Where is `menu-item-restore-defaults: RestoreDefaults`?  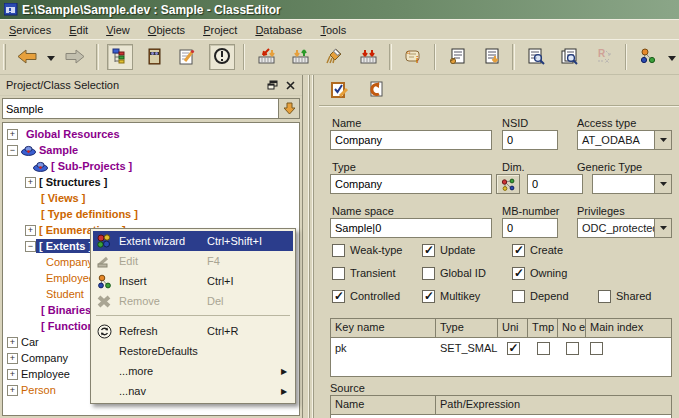
menu-item-restore-defaults: RestoreDefaults is located at coordinates (193, 351).